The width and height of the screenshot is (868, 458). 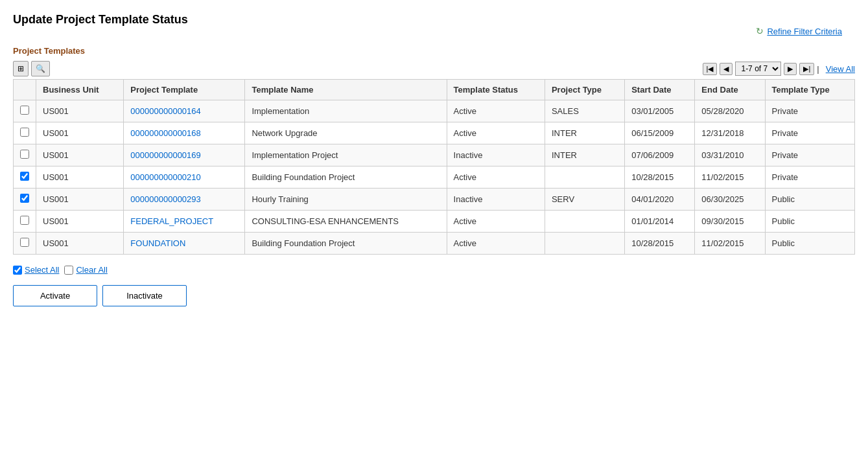 What do you see at coordinates (495, 200) in the screenshot?
I see `cell-template-status: Inactive` at bounding box center [495, 200].